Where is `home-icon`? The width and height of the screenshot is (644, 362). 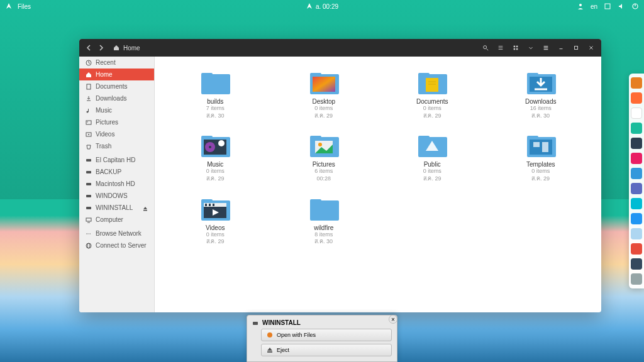 home-icon is located at coordinates (116, 48).